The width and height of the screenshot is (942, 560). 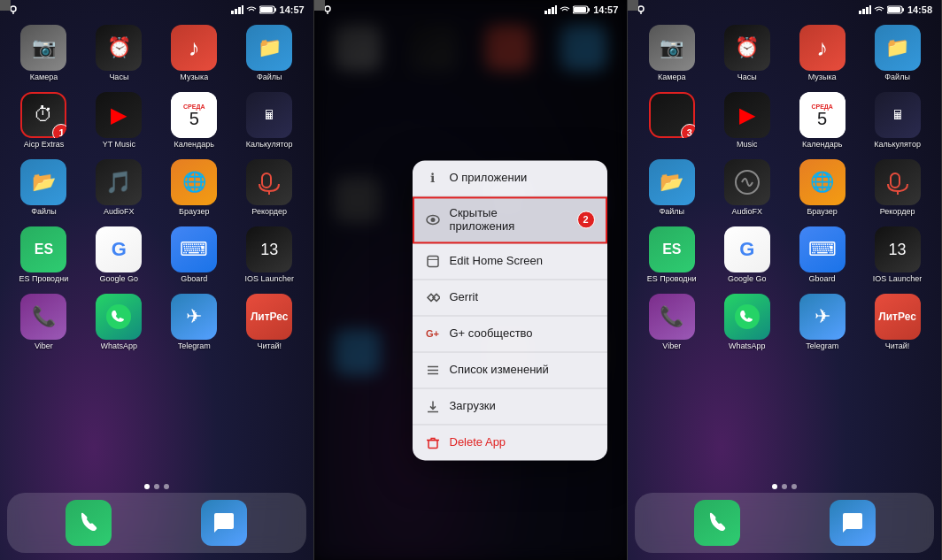 I want to click on menu-item-about: ℹ О приложении, so click(x=510, y=179).